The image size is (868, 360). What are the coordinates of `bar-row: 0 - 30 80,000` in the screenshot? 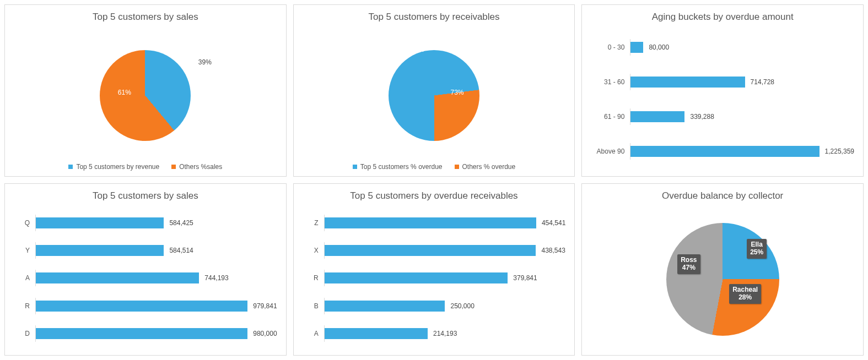 It's located at (723, 47).